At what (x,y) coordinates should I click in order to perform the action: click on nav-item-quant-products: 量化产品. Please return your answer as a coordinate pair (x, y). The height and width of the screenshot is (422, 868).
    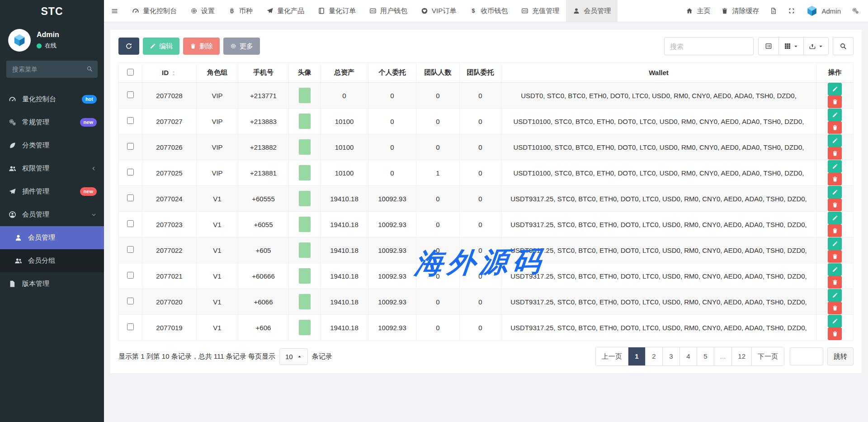
    Looking at the image, I should click on (285, 11).